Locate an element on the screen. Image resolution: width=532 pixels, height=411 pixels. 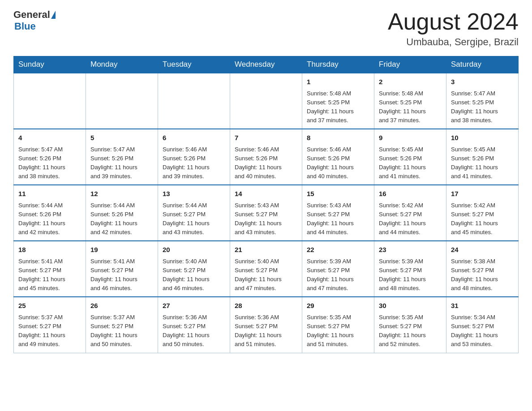
day-cell: 2Sunrise: 5:48 AMSunset: 5:25 PMDaylight… is located at coordinates (410, 101).